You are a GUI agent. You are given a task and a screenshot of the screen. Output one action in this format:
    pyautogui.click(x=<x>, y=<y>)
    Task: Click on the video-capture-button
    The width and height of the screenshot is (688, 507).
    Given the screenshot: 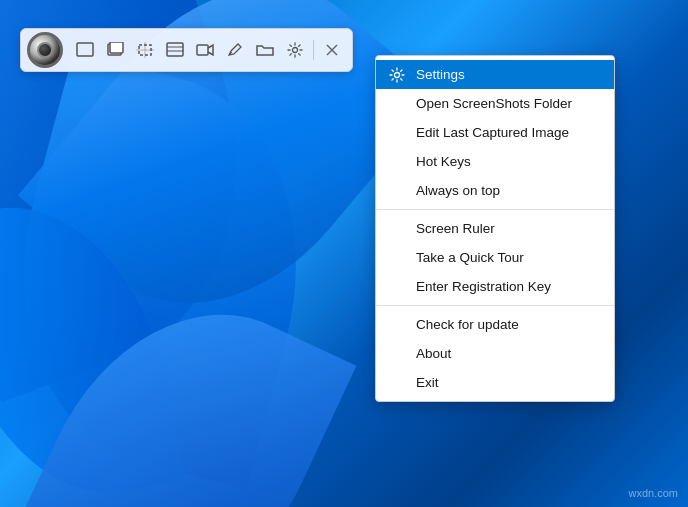 What is the action you would take?
    pyautogui.click(x=205, y=50)
    